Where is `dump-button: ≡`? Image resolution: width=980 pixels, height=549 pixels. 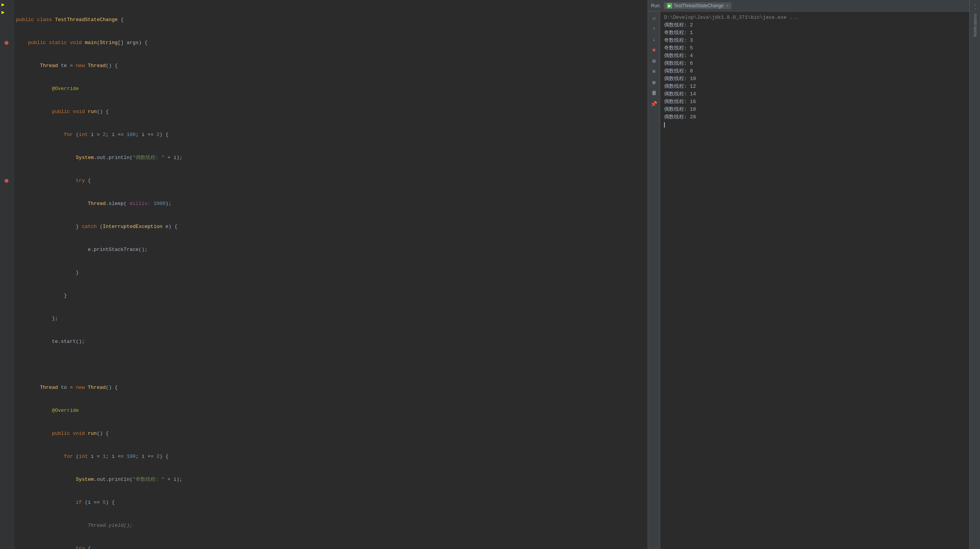 dump-button: ≡ is located at coordinates (654, 72).